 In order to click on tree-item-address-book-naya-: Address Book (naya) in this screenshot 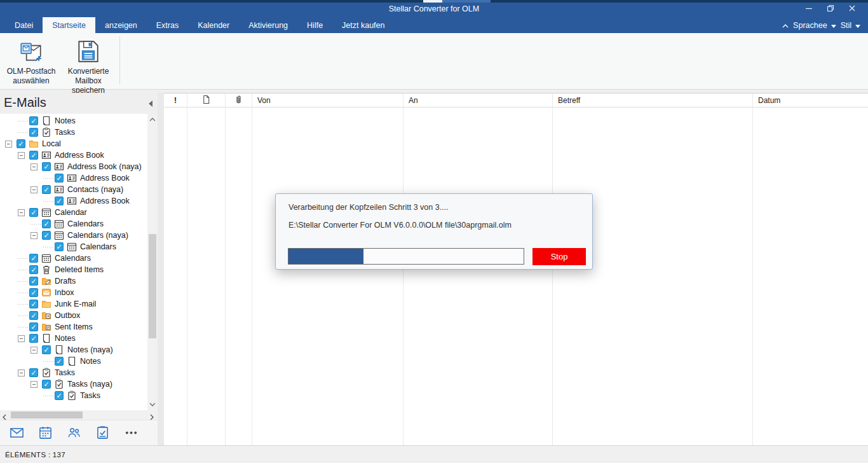, I will do `click(74, 167)`.